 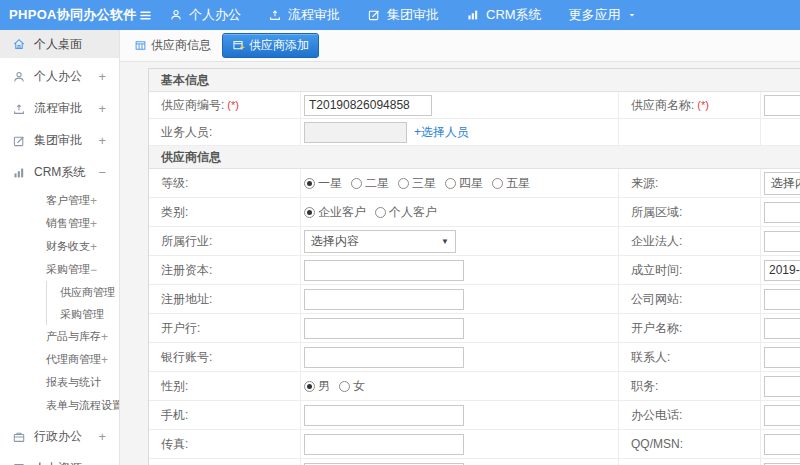 I want to click on form-row: 所属行业:选择内容▼企业法人:, so click(x=474, y=242).